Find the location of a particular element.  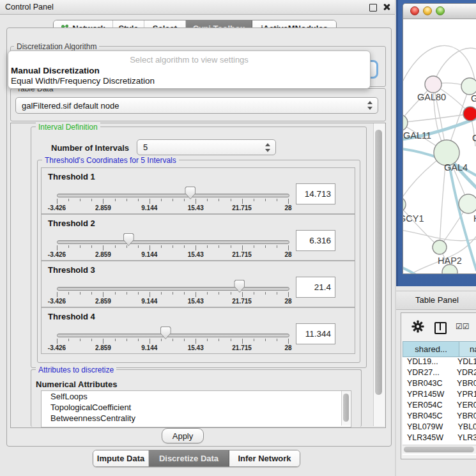

interval-definition-label: Interval Definition is located at coordinates (68, 127).